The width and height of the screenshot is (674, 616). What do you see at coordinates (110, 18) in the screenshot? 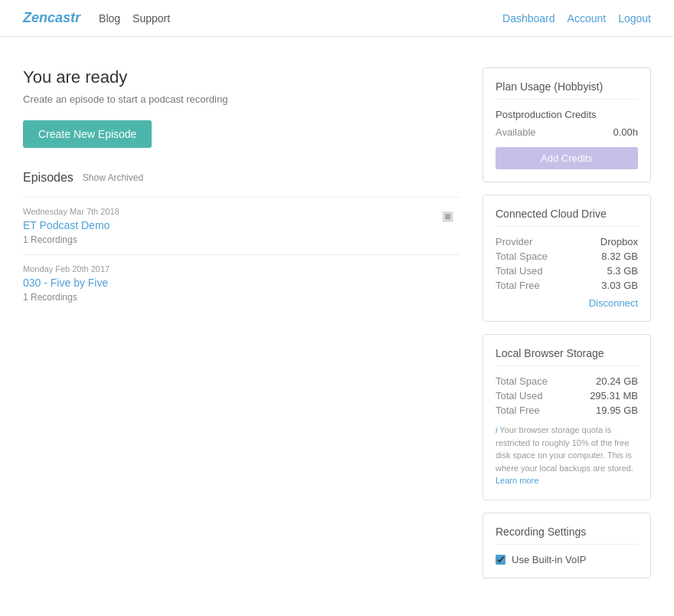
I see `nav-blog: Blog` at bounding box center [110, 18].